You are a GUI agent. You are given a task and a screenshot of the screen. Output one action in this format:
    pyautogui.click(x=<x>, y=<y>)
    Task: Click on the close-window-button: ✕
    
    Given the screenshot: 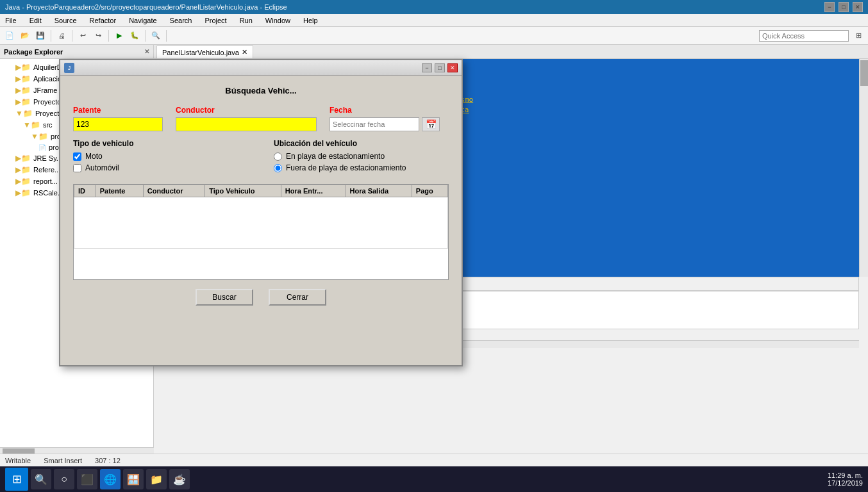 What is the action you would take?
    pyautogui.click(x=858, y=7)
    